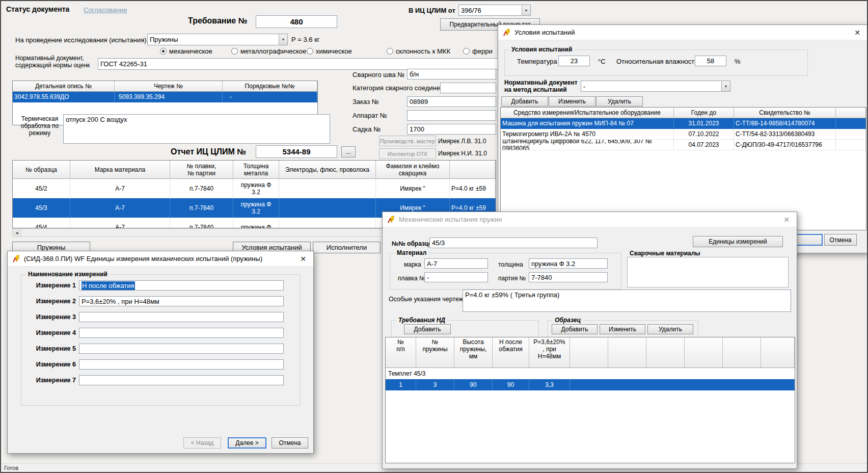 Image resolution: width=868 pixels, height=473 pixels. Describe the element at coordinates (473, 189) in the screenshot. I see `cell: Р=4.0 кг ±59` at that location.